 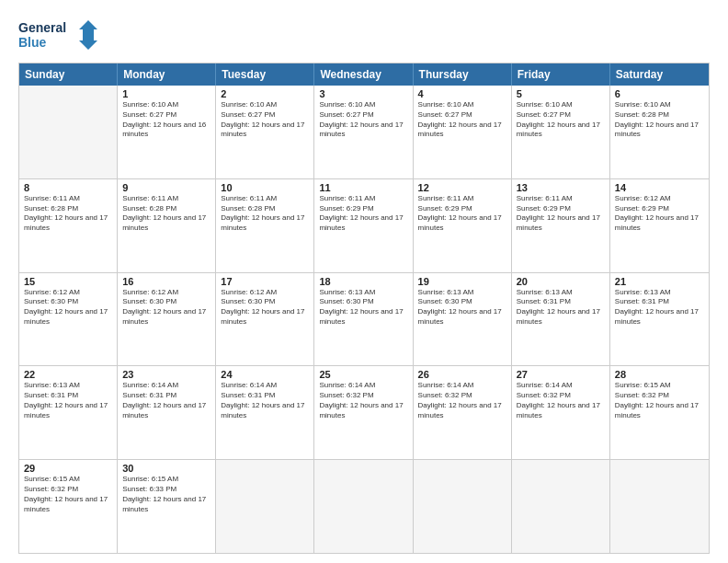 I want to click on cal-cell: 2 Sunrise: 6:10 AM Sunset: 6:27 PM Dayli…, so click(x=265, y=132).